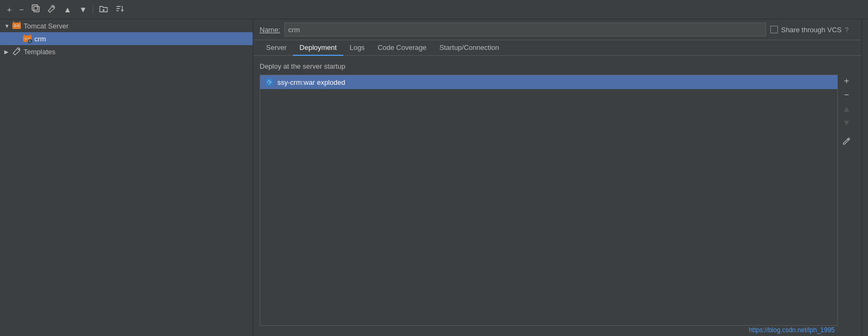 The image size is (868, 336). Describe the element at coordinates (469, 48) in the screenshot. I see `tab-startup-connection: Startup/Connection` at that location.